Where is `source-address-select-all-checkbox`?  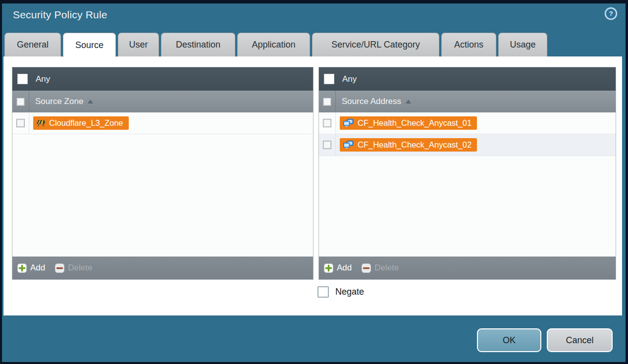 source-address-select-all-checkbox is located at coordinates (327, 102).